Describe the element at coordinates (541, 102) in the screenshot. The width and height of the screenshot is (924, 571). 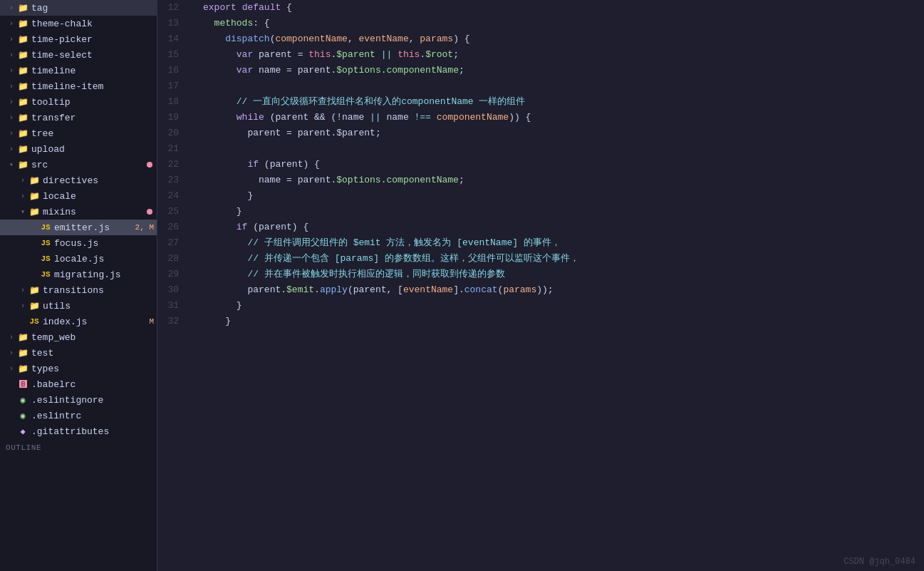
I see `code-line: 18 // 一直向父级循环查找组件名和传入的componentName 一样的组…` at that location.